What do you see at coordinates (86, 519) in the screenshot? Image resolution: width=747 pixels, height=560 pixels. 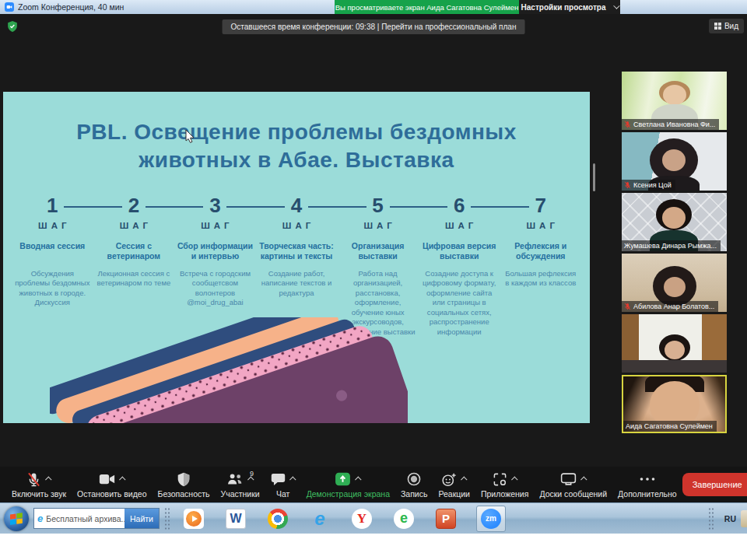 I see `search-input` at bounding box center [86, 519].